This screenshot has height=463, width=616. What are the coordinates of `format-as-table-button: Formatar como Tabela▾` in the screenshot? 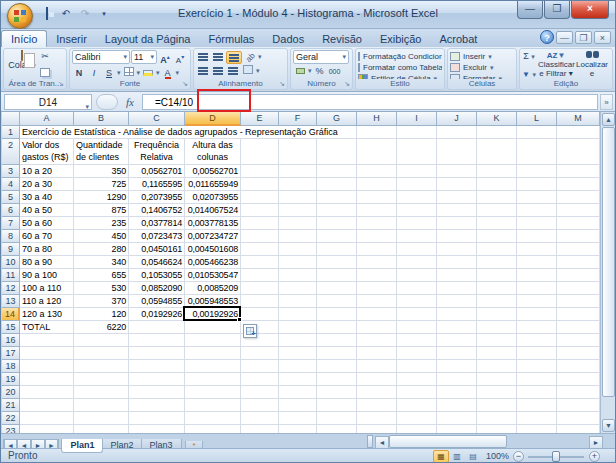 It's located at (400, 68).